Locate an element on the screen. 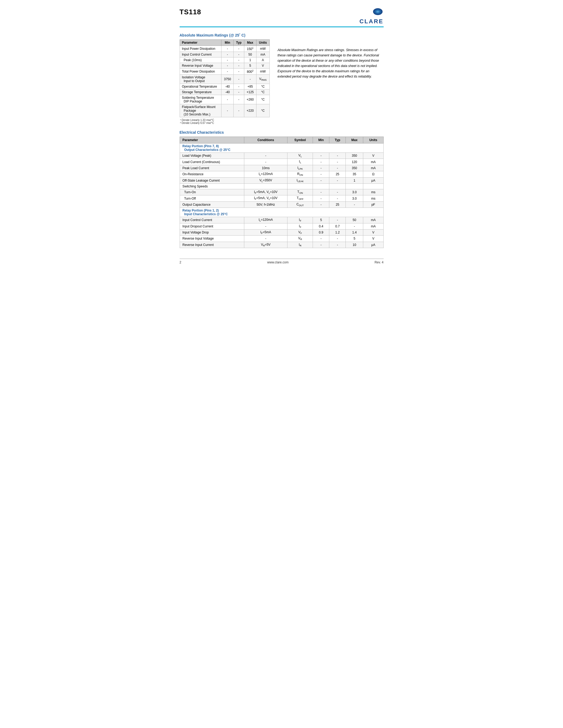 The image size is (563, 728). page-footer: 2 www.clare.com Rev. 4 is located at coordinates (282, 261).